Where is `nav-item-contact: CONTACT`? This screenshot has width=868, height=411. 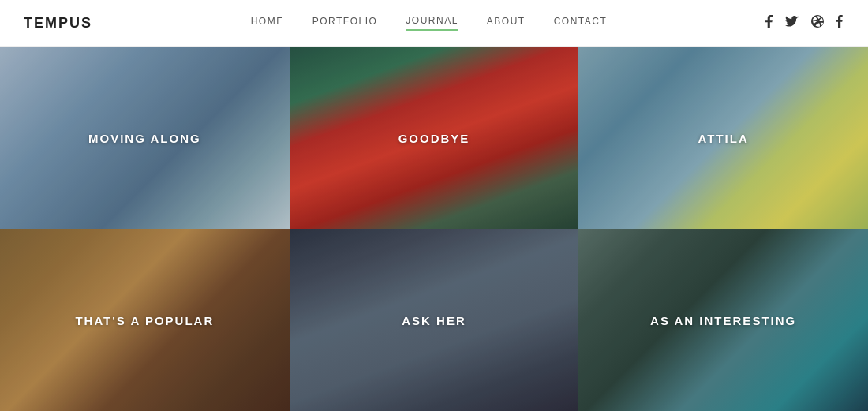
nav-item-contact: CONTACT is located at coordinates (581, 23).